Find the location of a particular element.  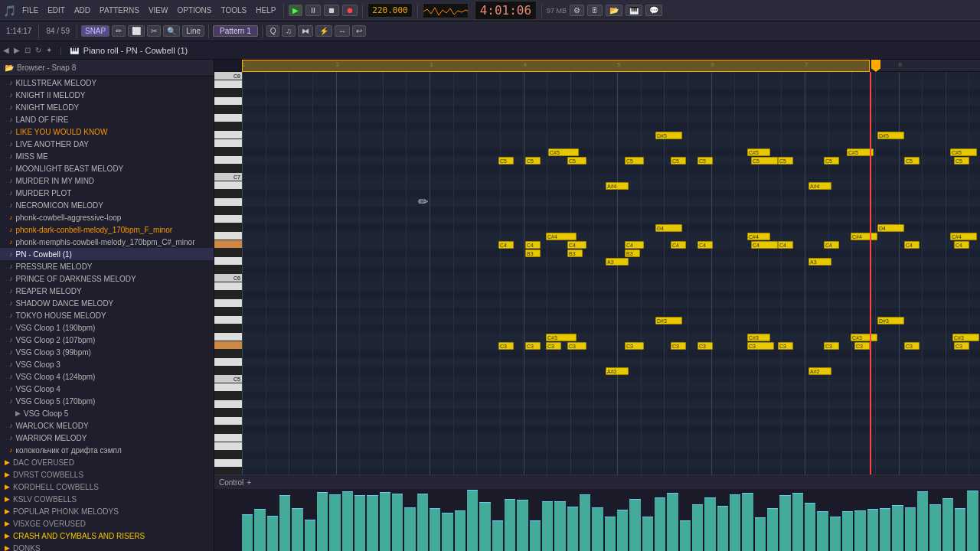

note-40: C4 is located at coordinates (764, 245).